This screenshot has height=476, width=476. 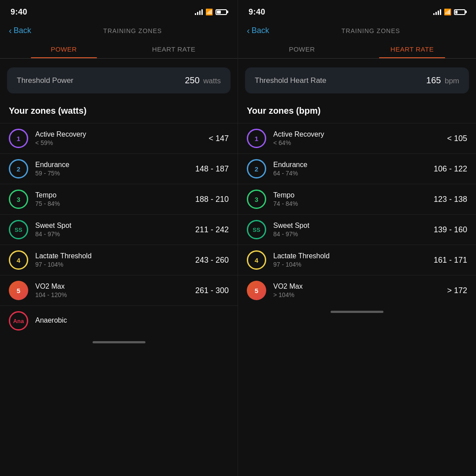 I want to click on back-button-right: ‹ Back, so click(x=258, y=31).